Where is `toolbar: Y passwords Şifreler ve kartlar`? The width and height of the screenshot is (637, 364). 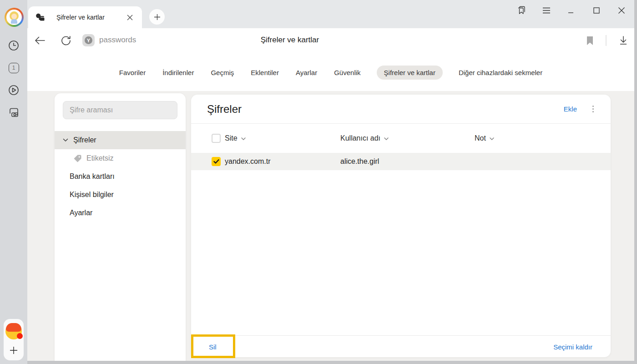 toolbar: Y passwords Şifreler ve kartlar is located at coordinates (332, 40).